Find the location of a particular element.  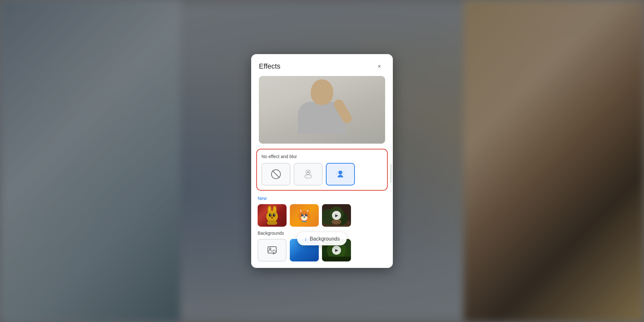

play-button-2: ▶ is located at coordinates (336, 250).